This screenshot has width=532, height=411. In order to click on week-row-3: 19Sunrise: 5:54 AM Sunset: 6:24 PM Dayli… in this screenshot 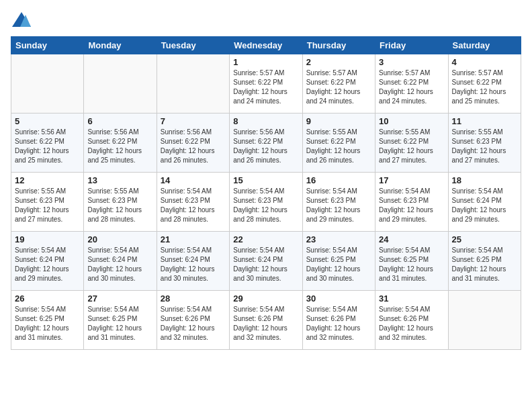, I will do `click(266, 261)`.